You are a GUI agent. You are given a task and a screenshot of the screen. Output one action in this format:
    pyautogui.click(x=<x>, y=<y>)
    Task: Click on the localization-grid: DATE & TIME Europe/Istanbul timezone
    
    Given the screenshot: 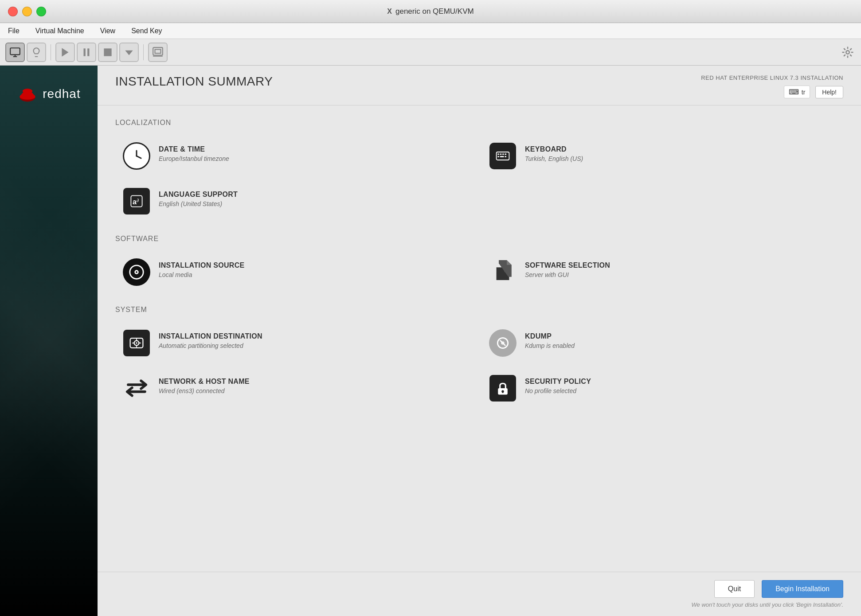 What is the action you would take?
    pyautogui.click(x=479, y=179)
    